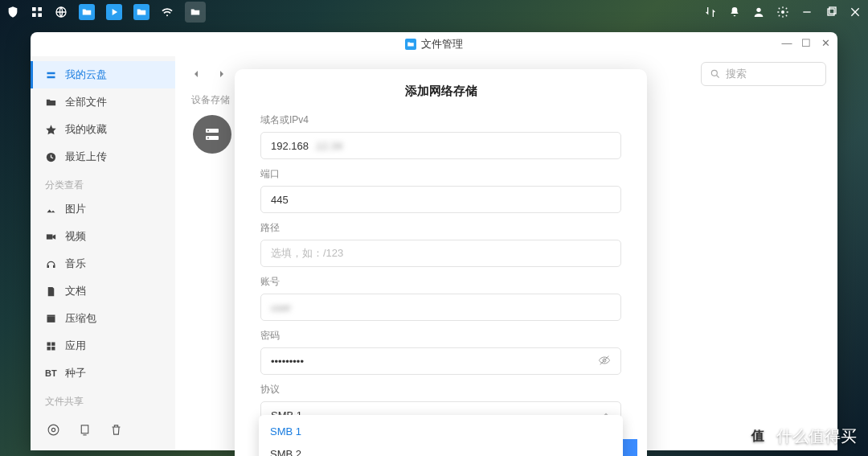  What do you see at coordinates (411, 44) in the screenshot?
I see `app-icon` at bounding box center [411, 44].